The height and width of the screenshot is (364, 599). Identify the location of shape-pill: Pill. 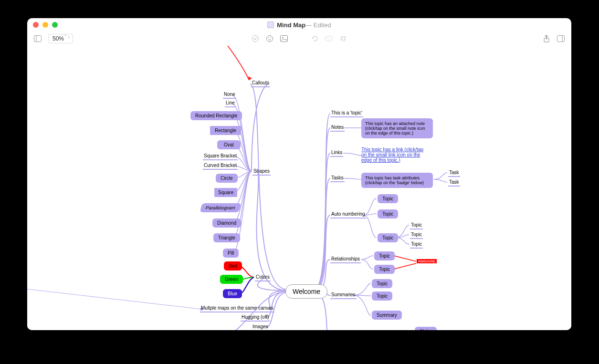
(231, 253).